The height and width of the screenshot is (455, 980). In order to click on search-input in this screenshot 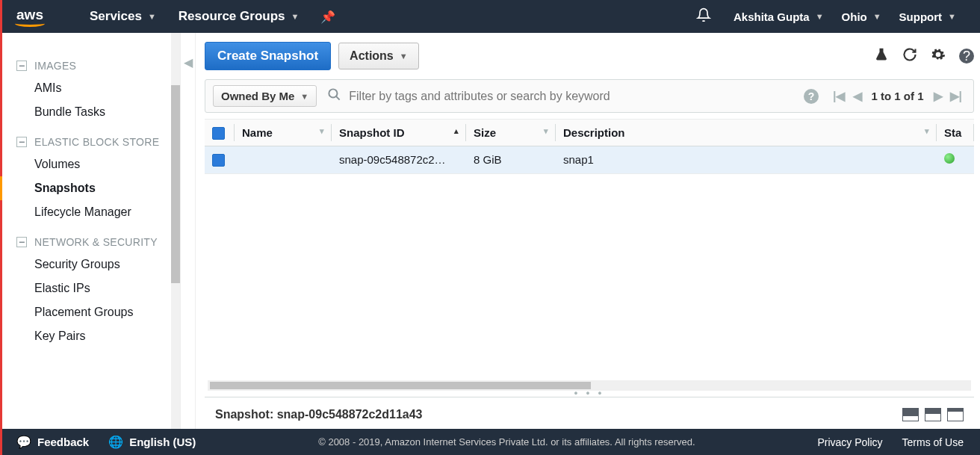, I will do `click(577, 96)`.